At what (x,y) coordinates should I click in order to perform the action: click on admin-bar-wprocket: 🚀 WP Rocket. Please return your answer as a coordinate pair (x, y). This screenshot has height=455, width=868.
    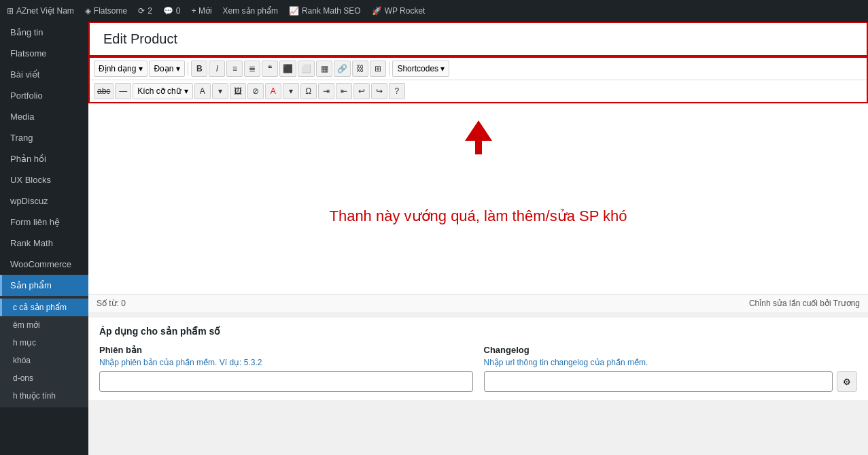
    Looking at the image, I should click on (398, 11).